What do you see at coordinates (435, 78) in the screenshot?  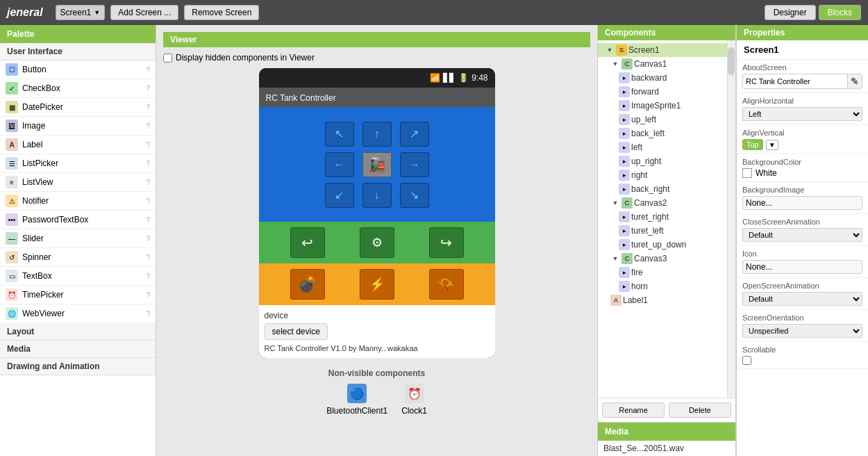 I see `wifi-icon: 📶` at bounding box center [435, 78].